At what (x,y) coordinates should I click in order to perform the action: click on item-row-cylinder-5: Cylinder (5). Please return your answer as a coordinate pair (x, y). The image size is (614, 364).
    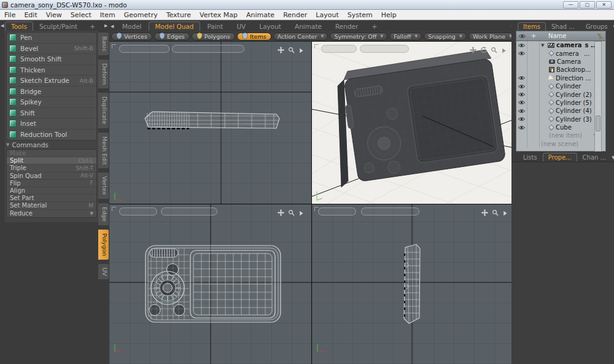
    Looking at the image, I should click on (561, 103).